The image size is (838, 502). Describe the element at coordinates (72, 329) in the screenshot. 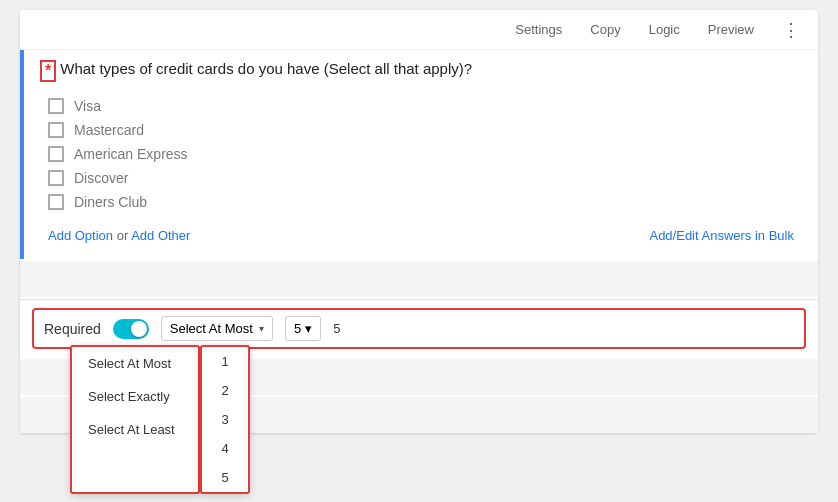

I see `required-label: Required` at that location.